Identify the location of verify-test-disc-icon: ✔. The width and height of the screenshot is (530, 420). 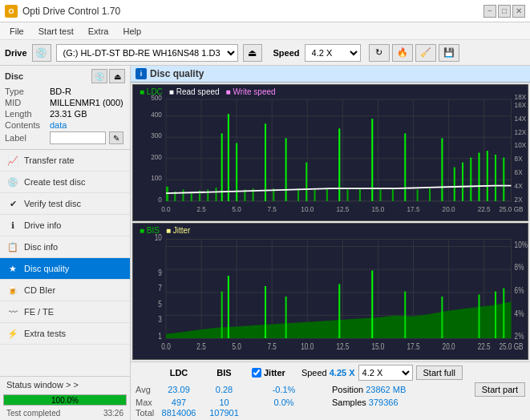
(13, 204).